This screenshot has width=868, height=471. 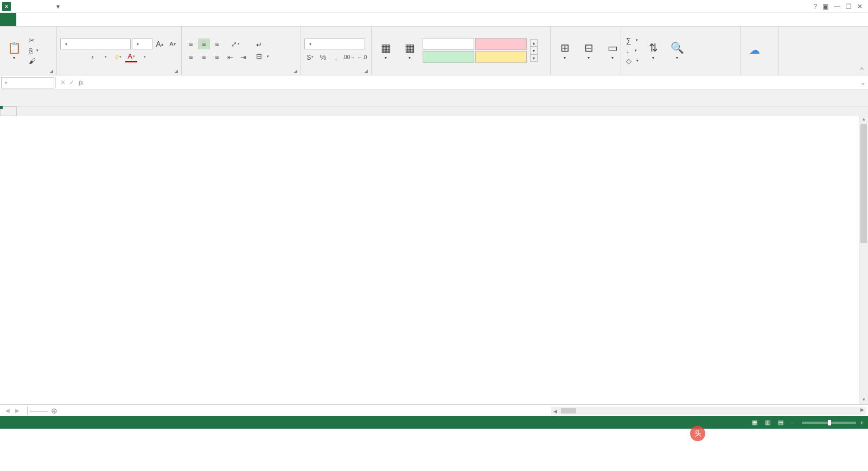 What do you see at coordinates (815, 7) in the screenshot?
I see `help-icon: ?` at bounding box center [815, 7].